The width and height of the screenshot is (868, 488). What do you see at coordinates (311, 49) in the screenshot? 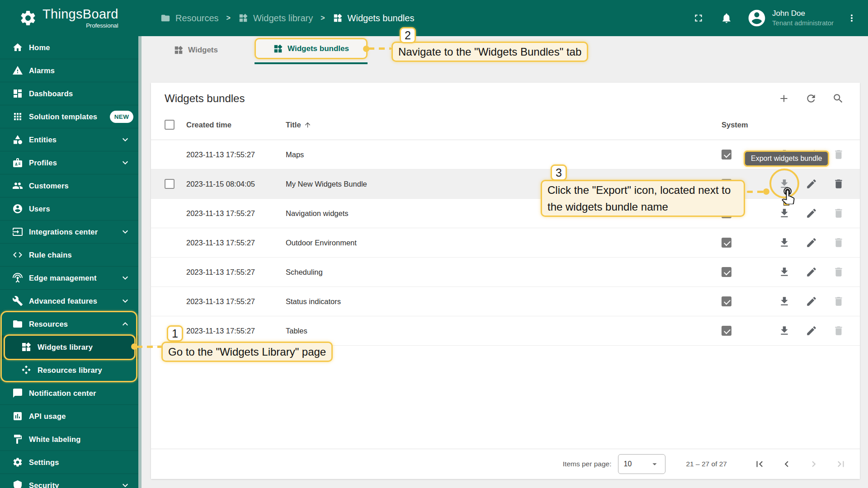
I see `tab-widgets-bundles: Widgets bundles` at bounding box center [311, 49].